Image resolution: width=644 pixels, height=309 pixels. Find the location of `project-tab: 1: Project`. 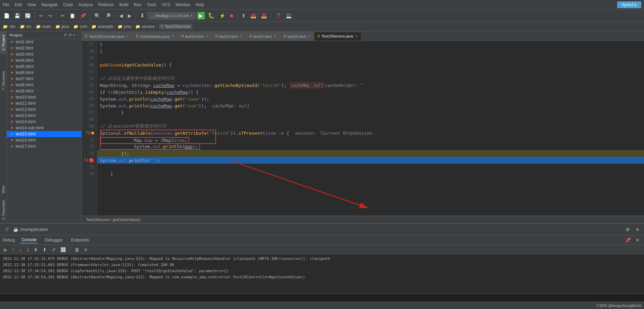

project-tab: 1: Project is located at coordinates (3, 43).